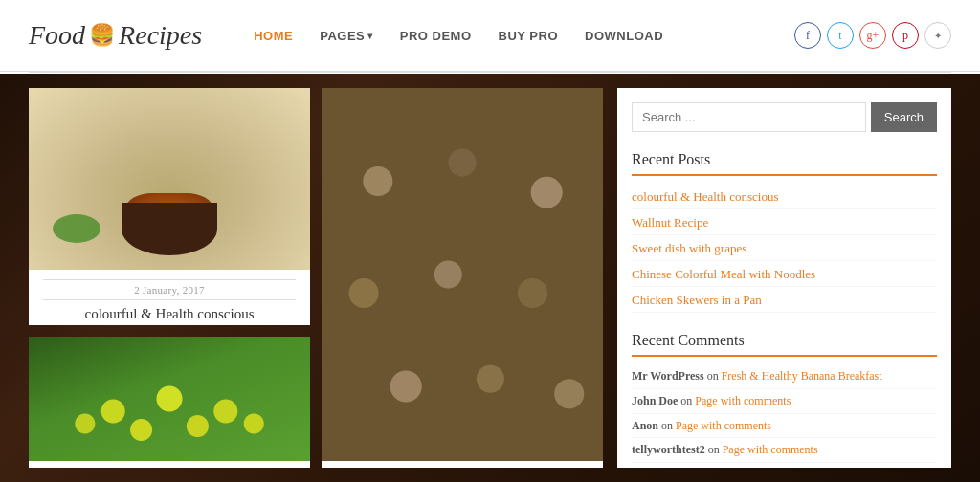  I want to click on logo-recipes-text: Recipes, so click(161, 35).